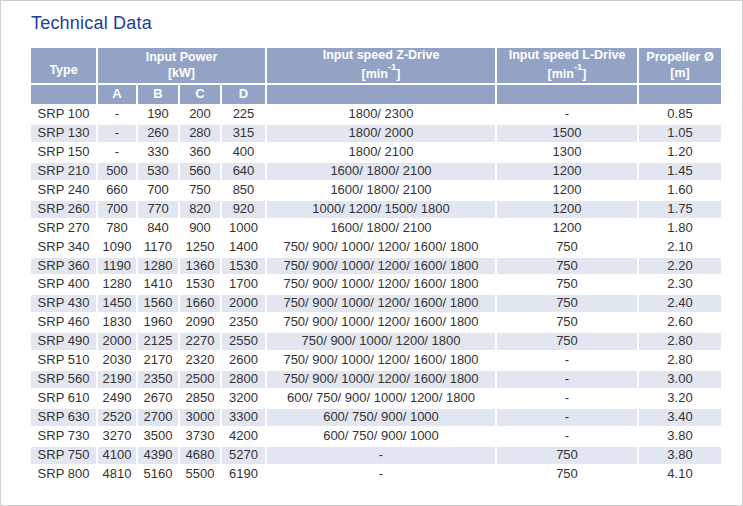  Describe the element at coordinates (117, 380) in the screenshot. I see `cell-power-a: 2190` at that location.